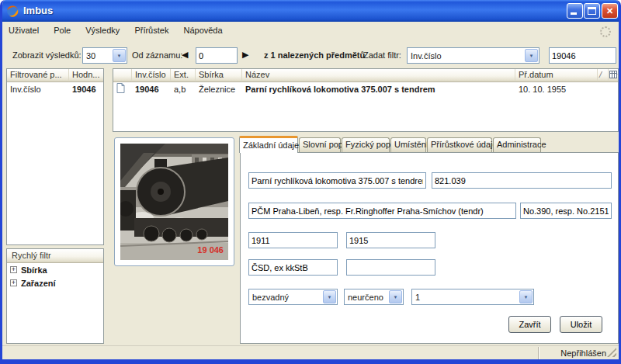 The height and width of the screenshot is (364, 621). Describe the element at coordinates (174, 202) in the screenshot. I see `locomotive-photo: 19 046` at that location.